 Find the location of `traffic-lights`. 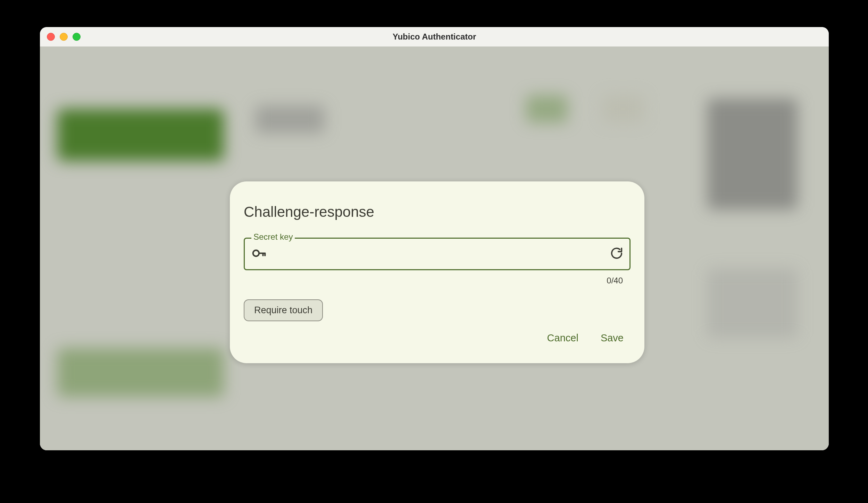

traffic-lights is located at coordinates (64, 37).